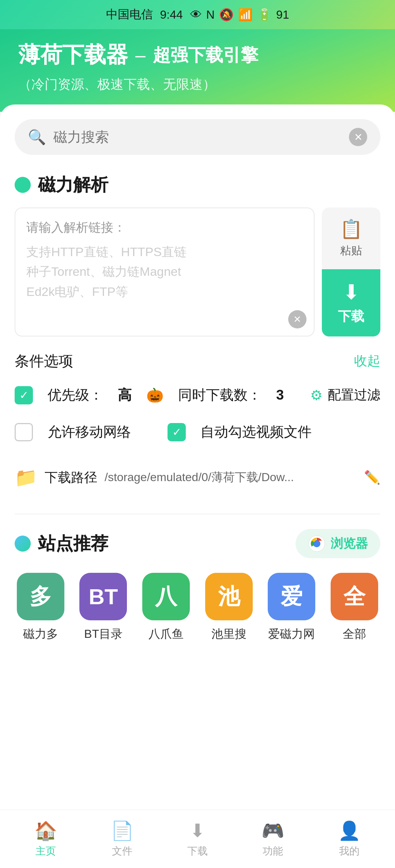 This screenshot has width=395, height=868. What do you see at coordinates (89, 432) in the screenshot?
I see `allow-mobile-label: 允许移动网络` at bounding box center [89, 432].